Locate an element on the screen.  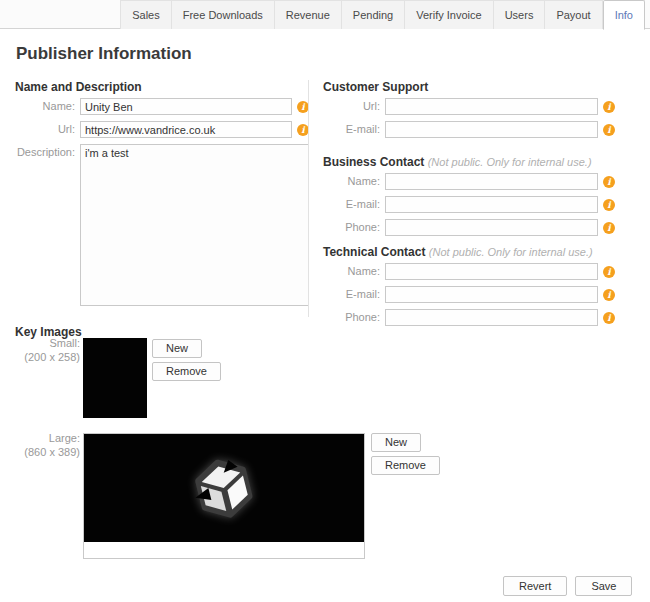
cs-url-label: Url: is located at coordinates (354, 106).